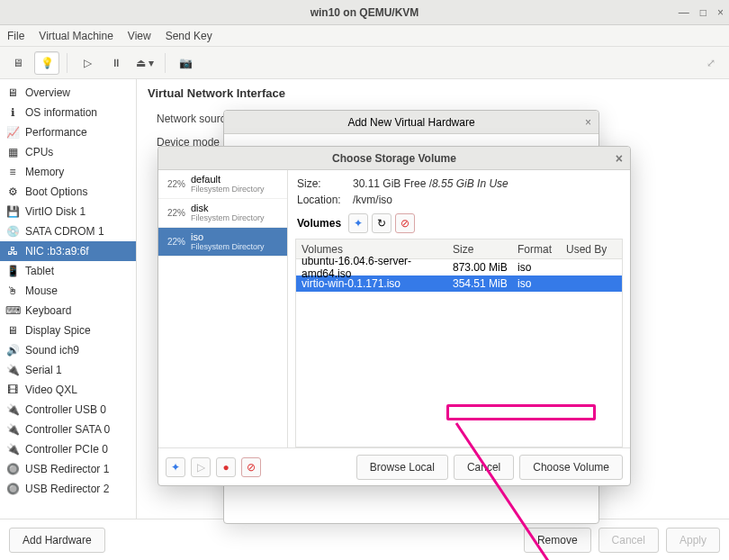 This screenshot has height=560, width=729. What do you see at coordinates (43, 370) in the screenshot?
I see `sidebar-item-label: Serial 1` at bounding box center [43, 370].